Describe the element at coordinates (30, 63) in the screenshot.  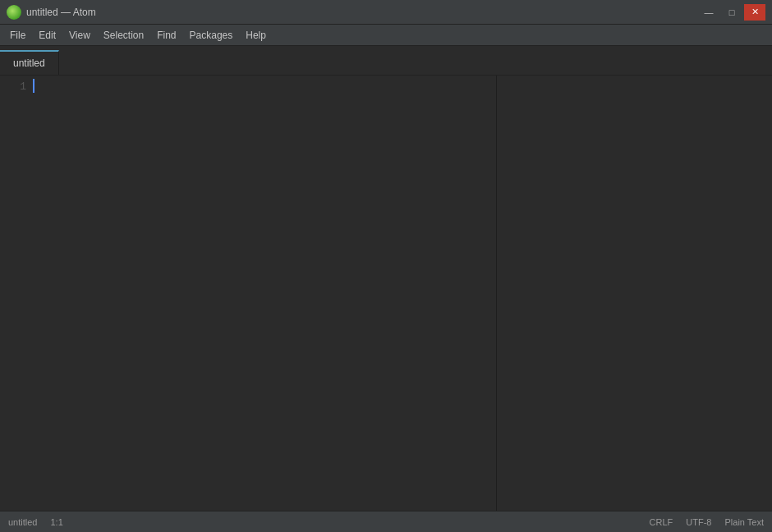
I see `tab-label: untitled` at that location.